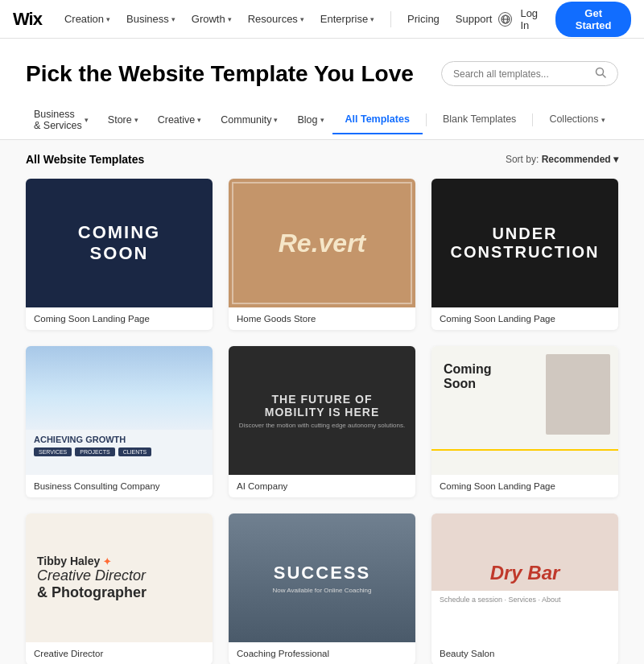  I want to click on template-thumb-3: UNDERCONSTRUCTION, so click(525, 243).